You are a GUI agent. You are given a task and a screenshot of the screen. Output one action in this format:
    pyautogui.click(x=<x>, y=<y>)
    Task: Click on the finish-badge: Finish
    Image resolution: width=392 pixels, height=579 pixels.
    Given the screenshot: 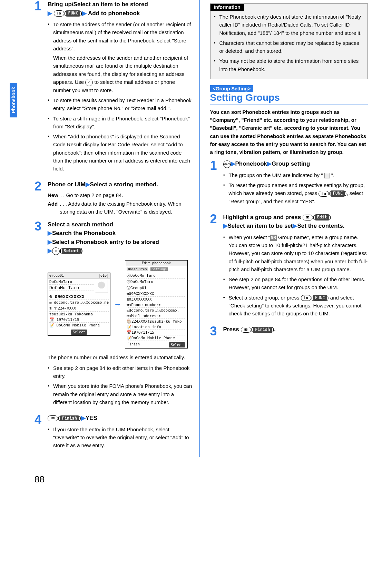 What is the action you would take?
    pyautogui.click(x=70, y=419)
    